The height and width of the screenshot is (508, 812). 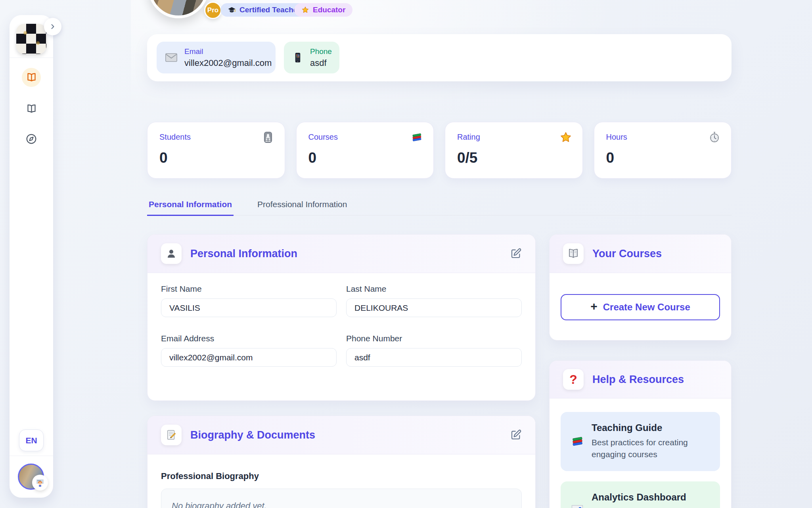 What do you see at coordinates (647, 307) in the screenshot?
I see `create-course-label: Create New Course` at bounding box center [647, 307].